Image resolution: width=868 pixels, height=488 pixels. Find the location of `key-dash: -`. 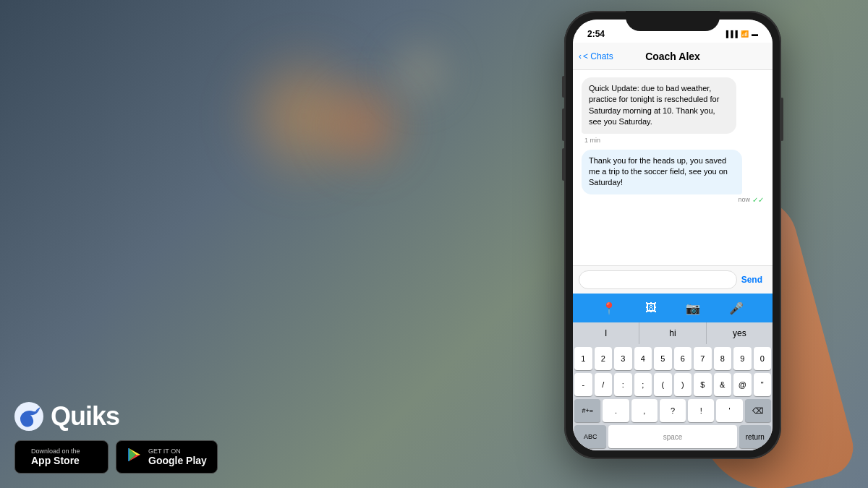

key-dash: - is located at coordinates (583, 385).